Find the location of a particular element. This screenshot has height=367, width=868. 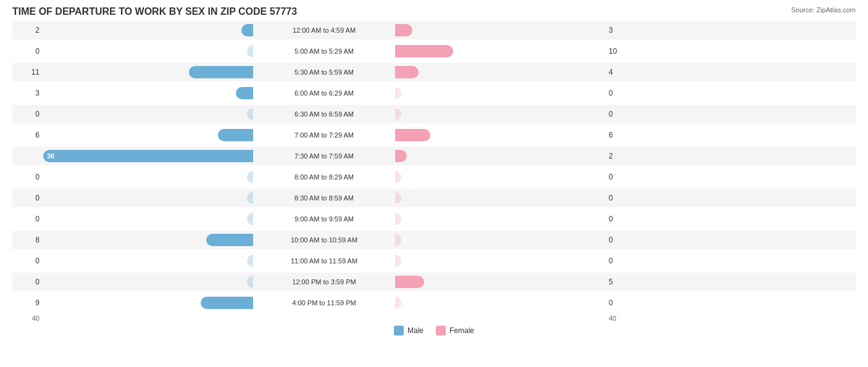

axis-row: 40 40 is located at coordinates (434, 318).